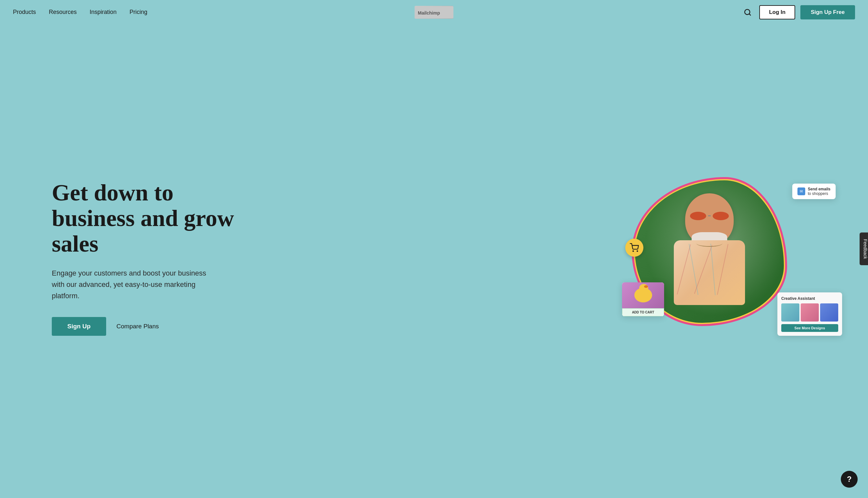  What do you see at coordinates (434, 12) in the screenshot?
I see `logo: Mailchimp` at bounding box center [434, 12].